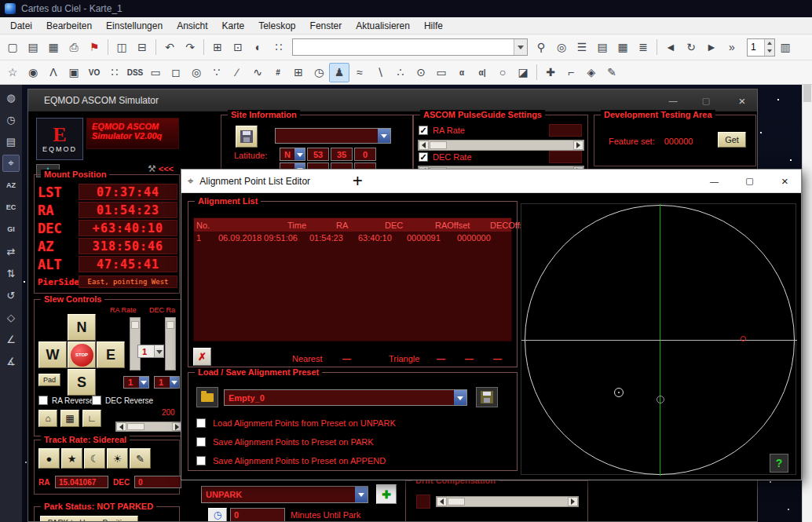  I want to click on dec-reverse-checkbox, so click(97, 400).